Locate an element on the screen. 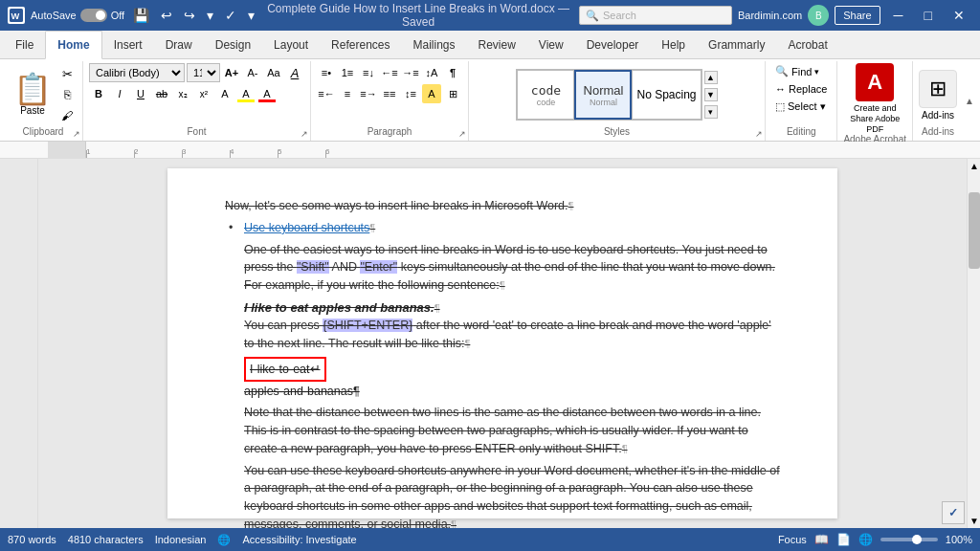 This screenshot has width=980, height=551. clipboard-expander: ↗ is located at coordinates (77, 134).